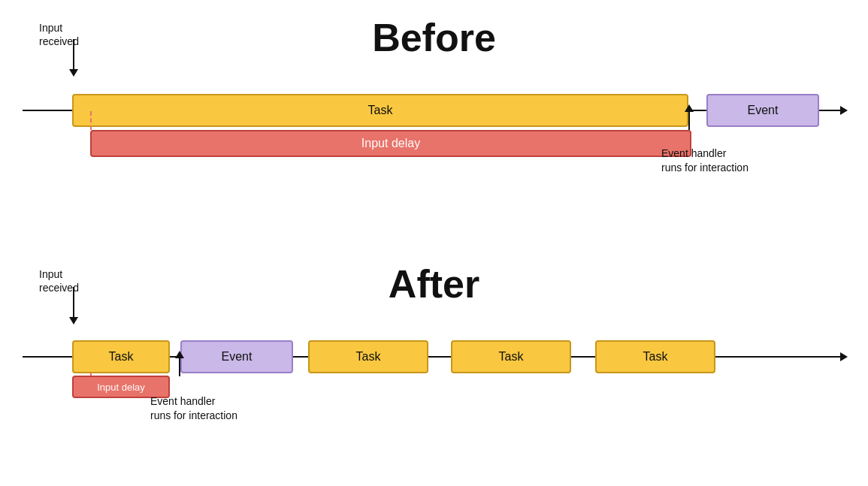 This screenshot has width=868, height=486. Describe the element at coordinates (74, 55) in the screenshot. I see `before-input-arrow-down` at that location.